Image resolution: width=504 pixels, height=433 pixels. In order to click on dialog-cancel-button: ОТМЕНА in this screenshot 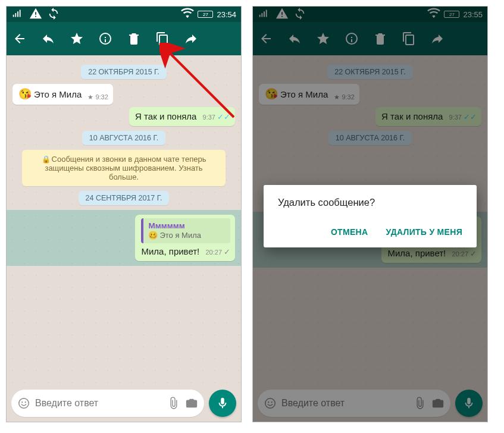, I will do `click(349, 232)`.